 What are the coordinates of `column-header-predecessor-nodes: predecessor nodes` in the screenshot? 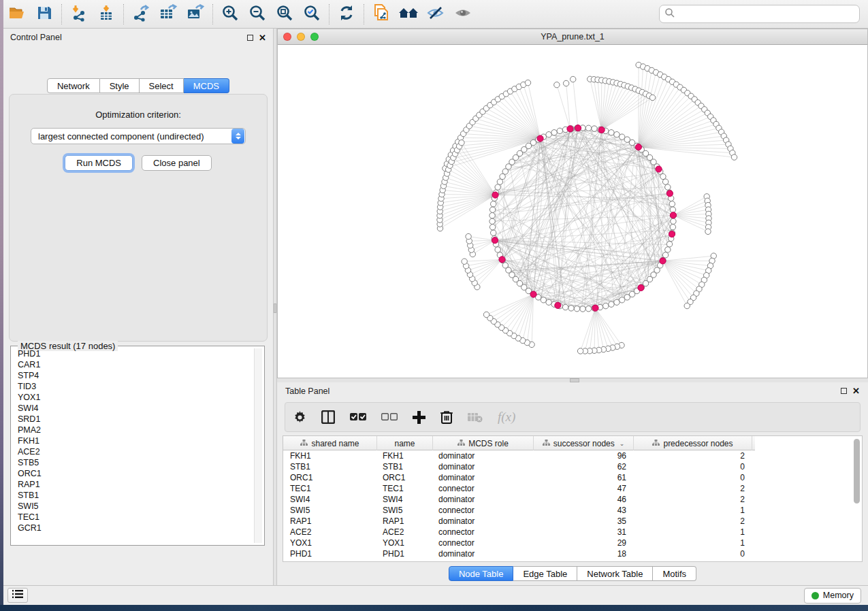 It's located at (693, 444).